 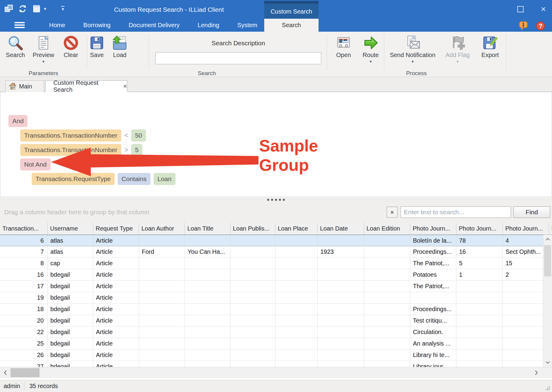 What do you see at coordinates (276, 332) in the screenshot?
I see `table-row: 22bdegailArticleCirculation.` at bounding box center [276, 332].